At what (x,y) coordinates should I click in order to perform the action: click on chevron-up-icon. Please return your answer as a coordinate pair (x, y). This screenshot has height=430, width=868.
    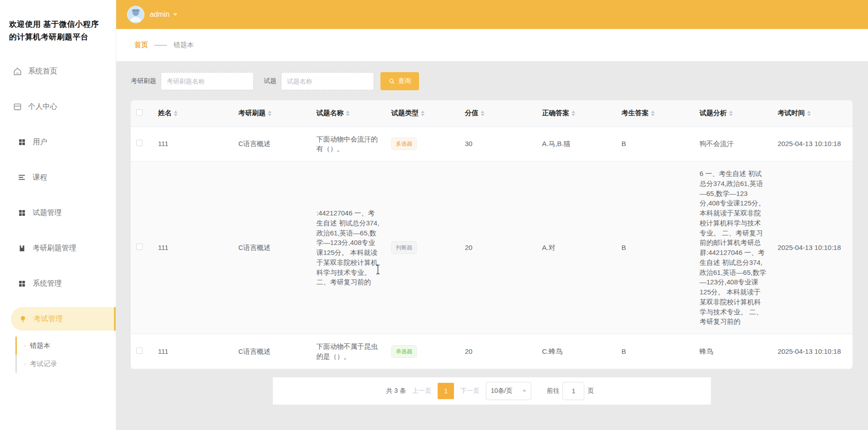
    Looking at the image, I should click on (524, 390).